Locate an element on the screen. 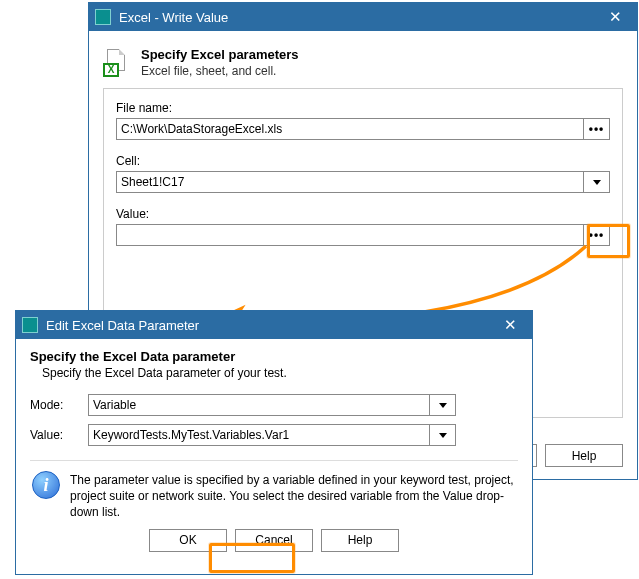 The height and width of the screenshot is (579, 639). titlebar: Edit Excel Data Parameter ✕ is located at coordinates (274, 325).